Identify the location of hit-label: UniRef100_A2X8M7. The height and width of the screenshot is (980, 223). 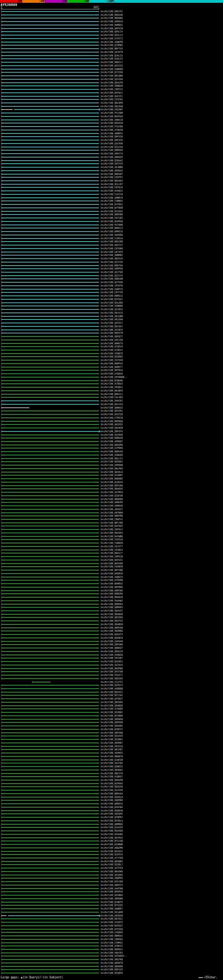
(112, 476).